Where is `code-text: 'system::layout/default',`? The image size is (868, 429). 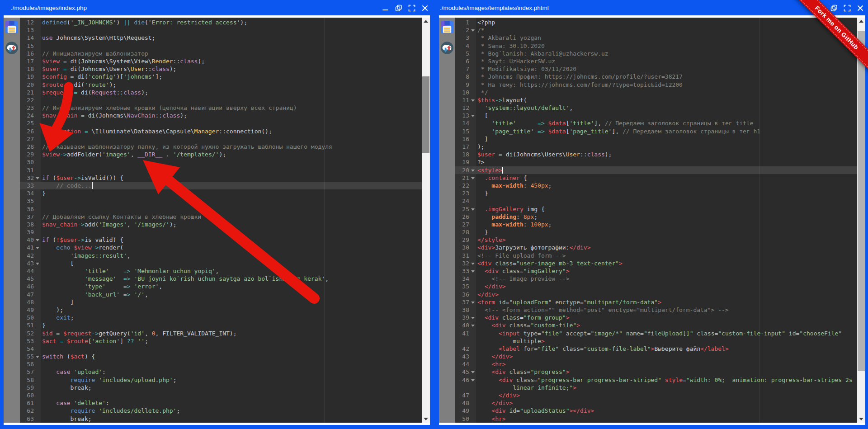
code-text: 'system::layout/default', is located at coordinates (666, 108).